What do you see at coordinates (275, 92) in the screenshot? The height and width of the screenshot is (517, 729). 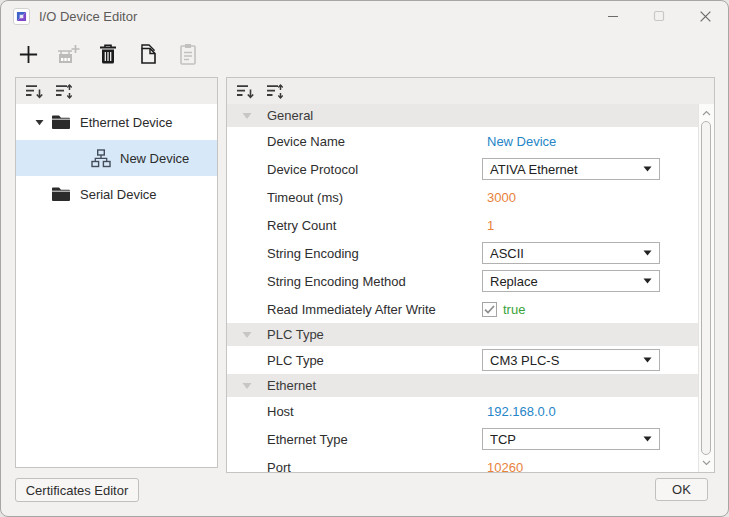 I see `expand-all-icon` at bounding box center [275, 92].